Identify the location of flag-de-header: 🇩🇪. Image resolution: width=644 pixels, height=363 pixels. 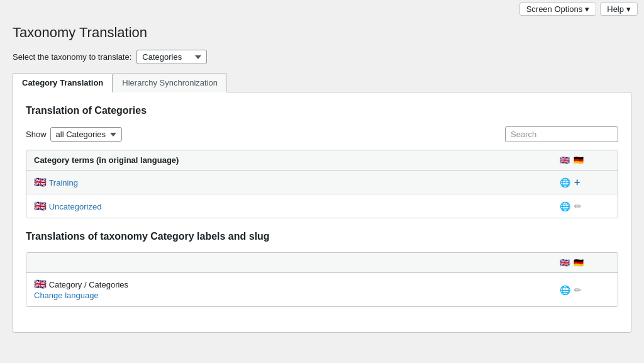
(579, 160).